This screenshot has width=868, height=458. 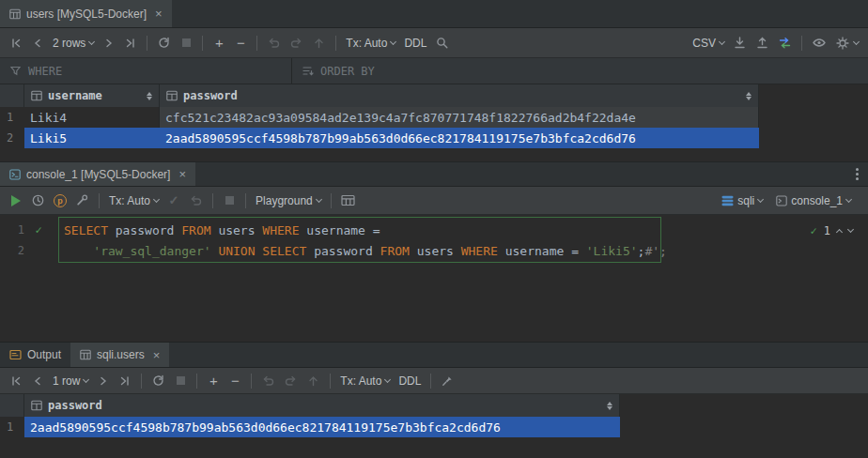 What do you see at coordinates (785, 43) in the screenshot?
I see `compare-data-button` at bounding box center [785, 43].